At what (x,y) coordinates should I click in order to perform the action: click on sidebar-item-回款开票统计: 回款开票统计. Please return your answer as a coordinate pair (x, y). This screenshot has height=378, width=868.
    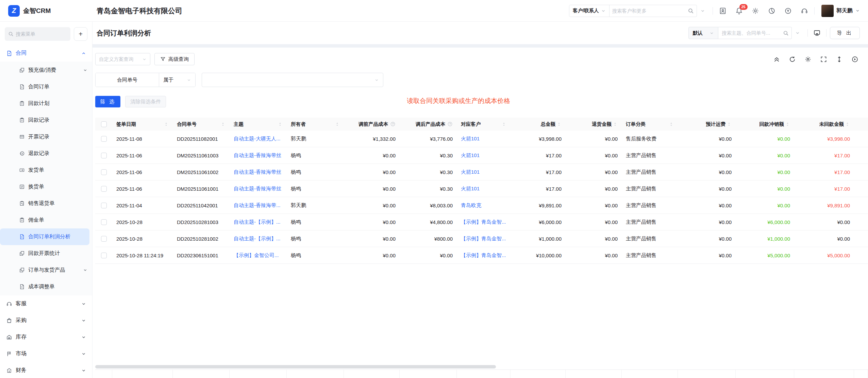
    Looking at the image, I should click on (46, 254).